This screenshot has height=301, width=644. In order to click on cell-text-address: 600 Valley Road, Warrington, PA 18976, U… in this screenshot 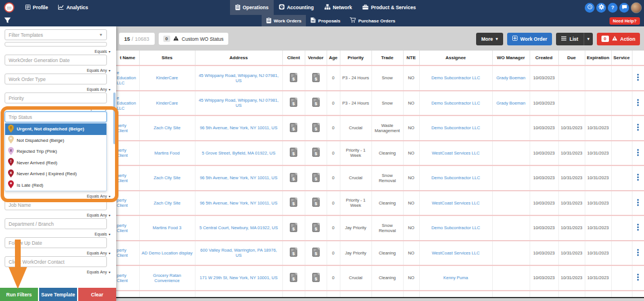, I will do `click(238, 253)`.